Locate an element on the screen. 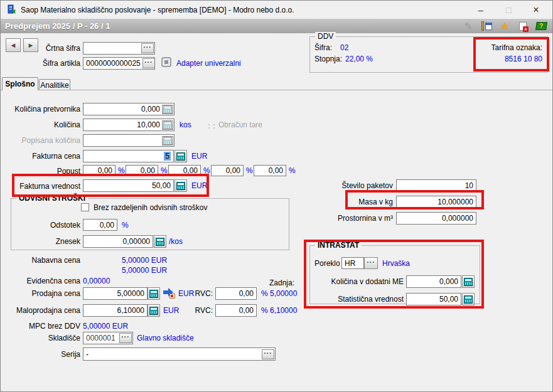 The width and height of the screenshot is (553, 392). fakturna-vrednost-input: 50,00 is located at coordinates (128, 186).